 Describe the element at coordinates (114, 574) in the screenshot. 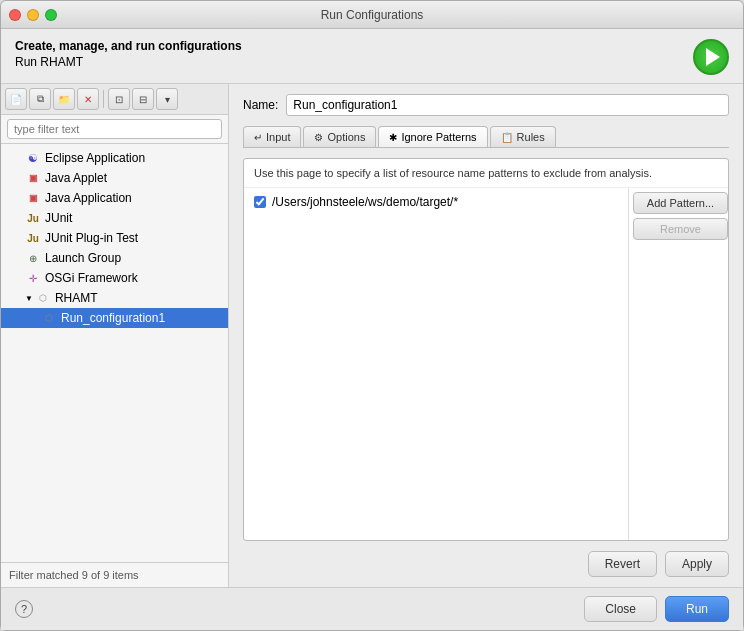

I see `sidebar-footer: Filter matched 9 of 9 items` at that location.